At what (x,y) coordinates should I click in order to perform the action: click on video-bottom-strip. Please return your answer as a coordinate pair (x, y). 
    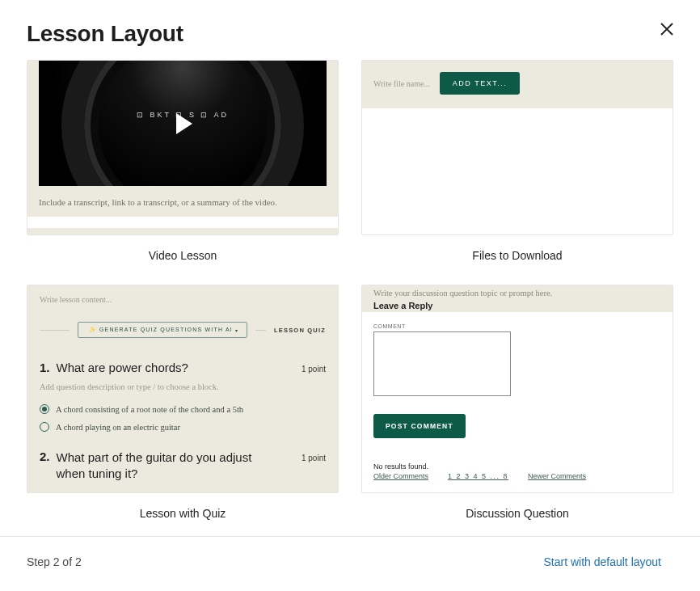
    Looking at the image, I should click on (183, 222).